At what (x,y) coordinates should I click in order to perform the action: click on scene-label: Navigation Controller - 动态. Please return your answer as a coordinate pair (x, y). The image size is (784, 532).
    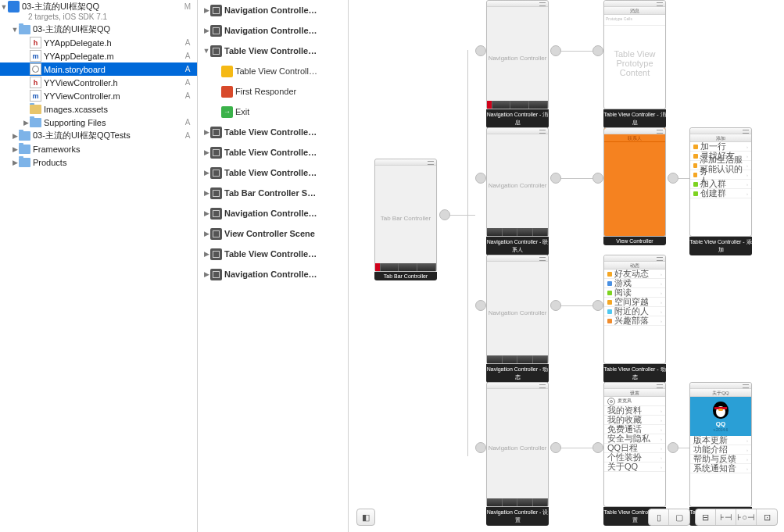
    Looking at the image, I should click on (517, 373).